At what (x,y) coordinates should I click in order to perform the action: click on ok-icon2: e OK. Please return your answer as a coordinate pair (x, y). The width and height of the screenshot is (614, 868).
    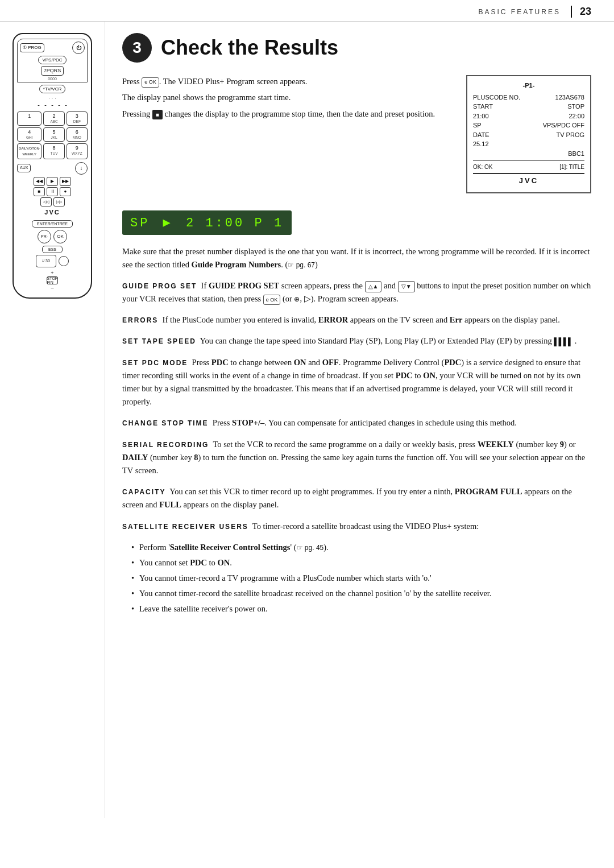
    Looking at the image, I should click on (272, 300).